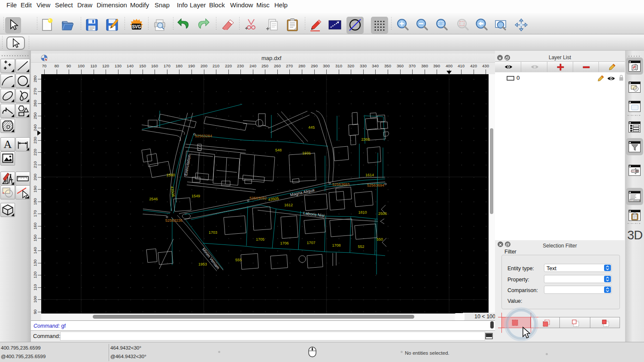 Image resolution: width=644 pixels, height=362 pixels. I want to click on svg-text: 1810, so click(362, 212).